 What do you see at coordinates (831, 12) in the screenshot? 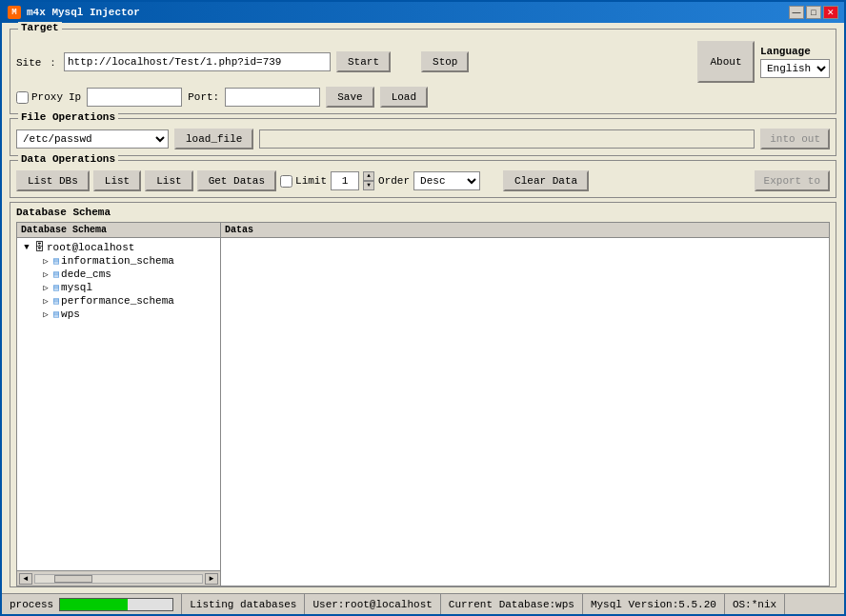
I see `close-button: ✕` at bounding box center [831, 12].